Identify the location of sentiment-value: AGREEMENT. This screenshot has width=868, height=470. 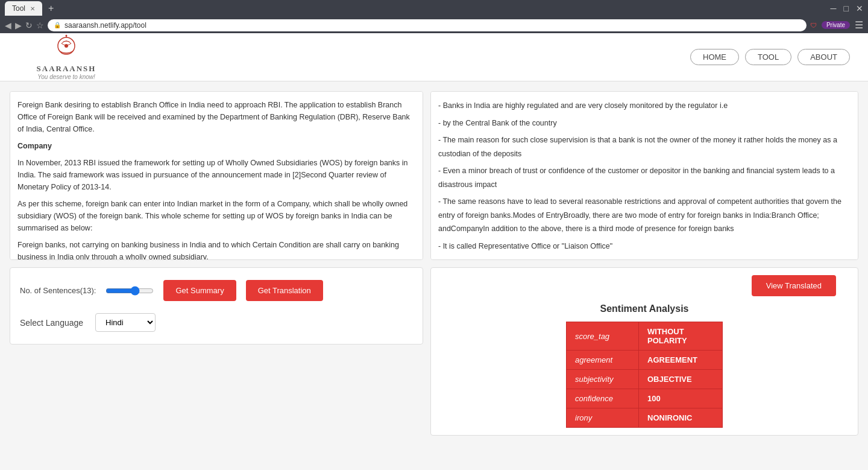
(681, 360).